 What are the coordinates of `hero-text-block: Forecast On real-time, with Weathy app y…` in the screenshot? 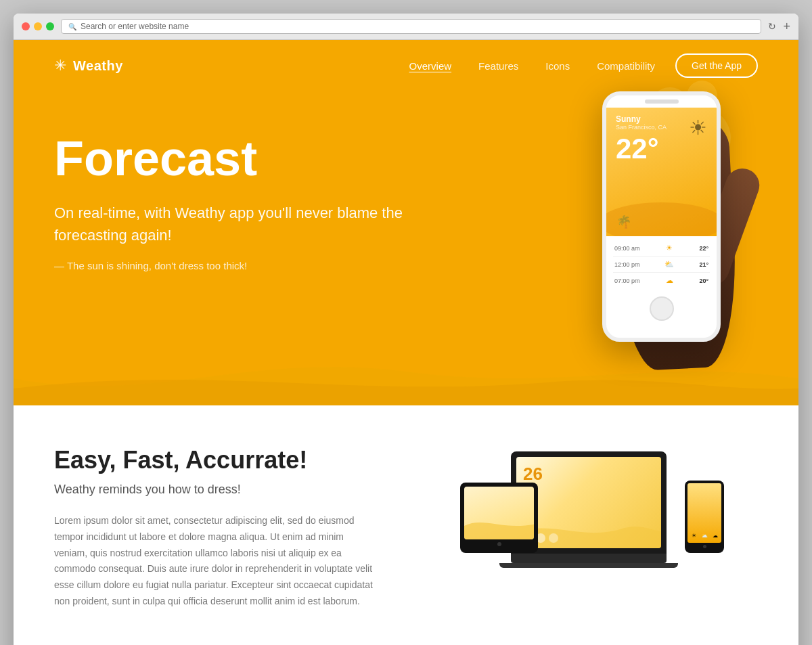 It's located at (237, 195).